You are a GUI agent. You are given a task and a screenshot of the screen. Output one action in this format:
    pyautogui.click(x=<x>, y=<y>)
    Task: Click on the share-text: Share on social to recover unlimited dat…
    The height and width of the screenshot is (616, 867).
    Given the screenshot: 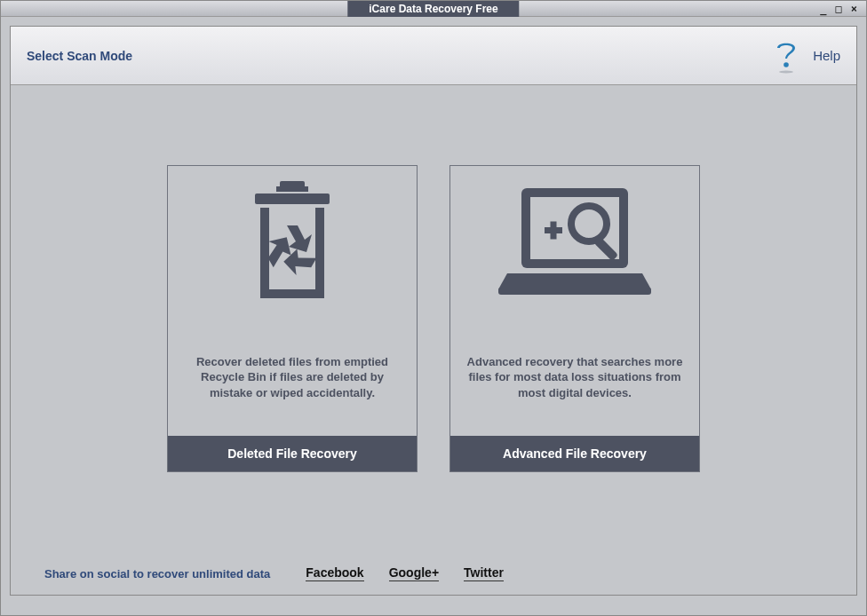 What is the action you would take?
    pyautogui.click(x=157, y=573)
    